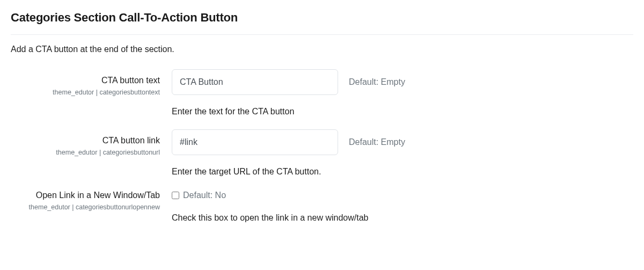 The image size is (644, 270). What do you see at coordinates (322, 209) in the screenshot?
I see `setting-row-open-new-window: Open Link in a New Window/Tab theme_edut…` at bounding box center [322, 209].